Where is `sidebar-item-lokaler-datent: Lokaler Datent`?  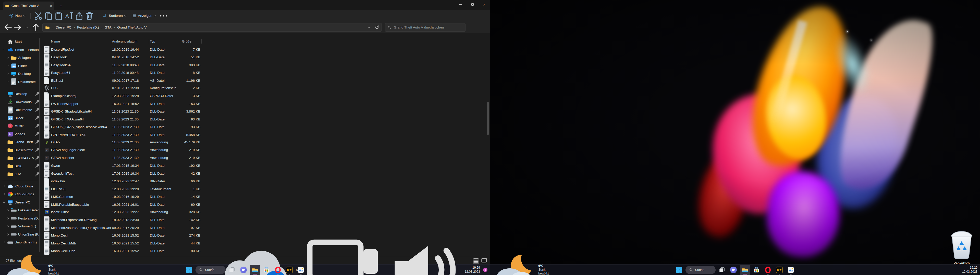 sidebar-item-lokaler-datent: Lokaler Datent is located at coordinates (21, 210).